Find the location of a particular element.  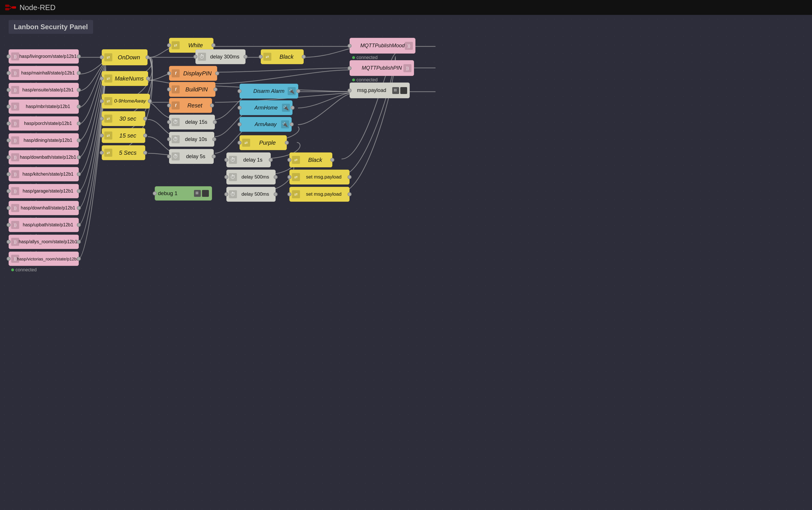

node-mqtt-ensuite: )) hasp/ensuite/state/p12b1 connected is located at coordinates (44, 90).